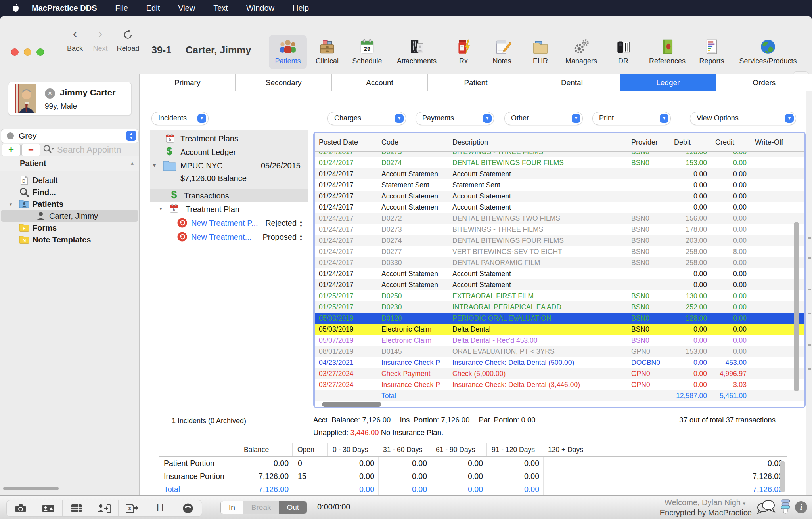 Image resolution: width=812 pixels, height=519 pixels. What do you see at coordinates (21, 508) in the screenshot?
I see `camera-icon` at bounding box center [21, 508].